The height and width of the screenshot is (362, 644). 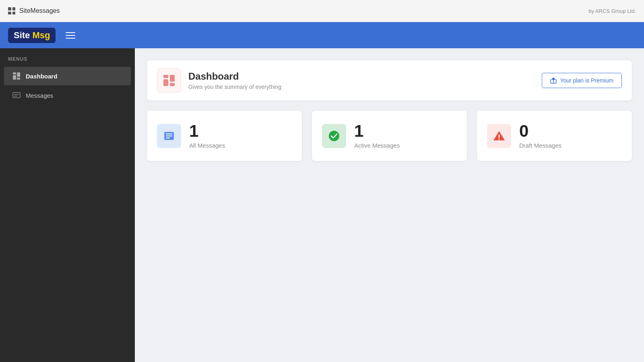 I want to click on sidebar-section-label: MENUS, so click(x=68, y=61).